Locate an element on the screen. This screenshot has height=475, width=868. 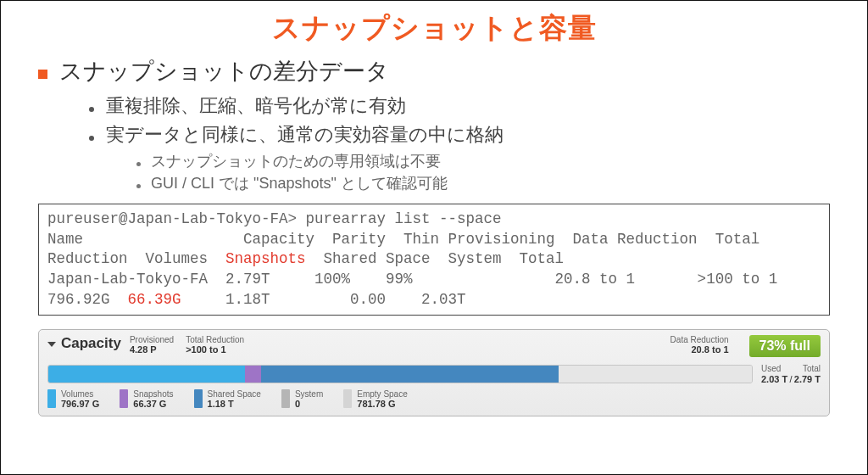
bullet-level2-text: 重複排除、圧縮、暗号化が常に有効 is located at coordinates (256, 106).